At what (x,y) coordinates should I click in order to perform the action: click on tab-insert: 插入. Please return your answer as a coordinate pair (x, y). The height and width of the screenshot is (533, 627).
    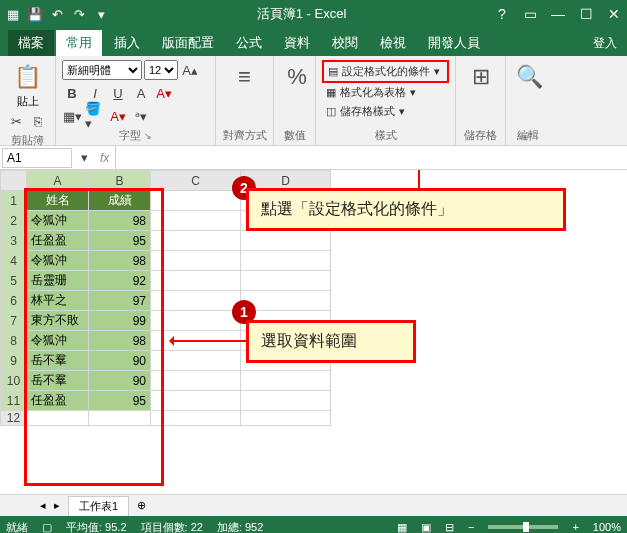
    Looking at the image, I should click on (127, 43).